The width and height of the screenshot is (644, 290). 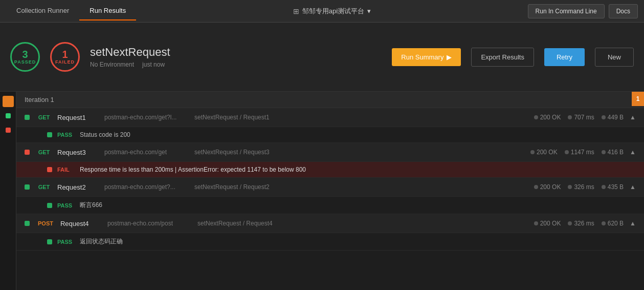 I want to click on test-desc-2-1: 断言666, so click(x=91, y=205).